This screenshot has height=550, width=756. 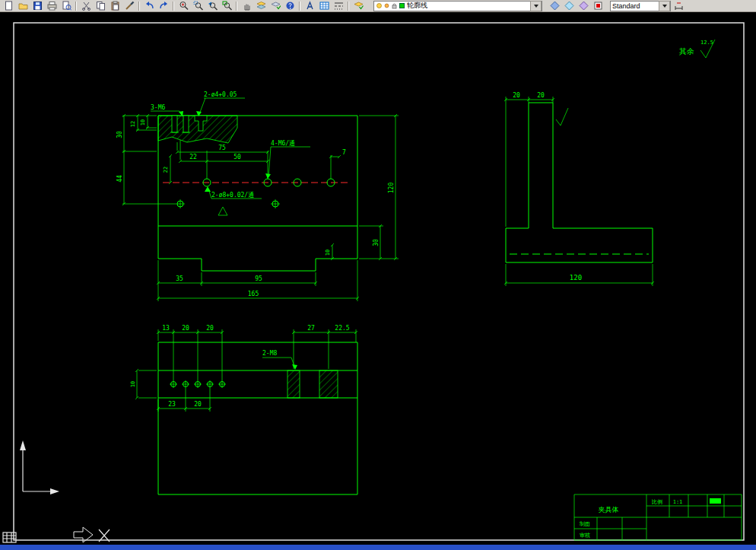 I want to click on layer-combo-dropdown-button, so click(x=535, y=6).